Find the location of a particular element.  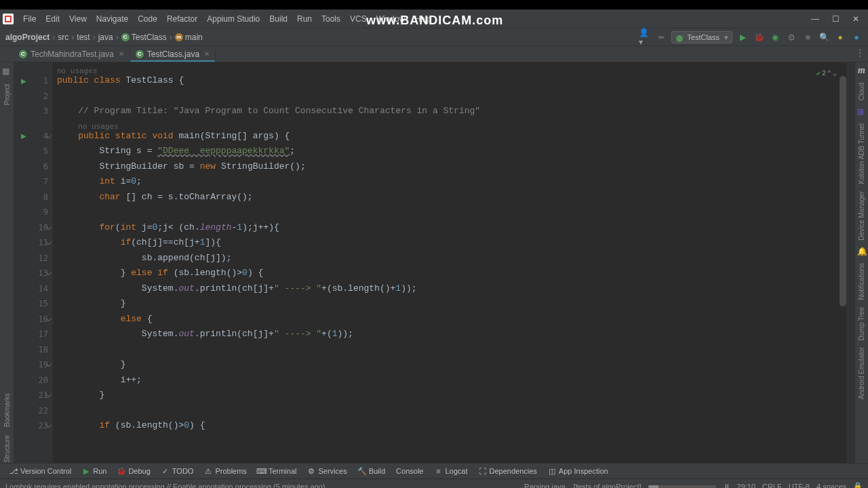

branch-icon: ⎇ is located at coordinates (14, 471).